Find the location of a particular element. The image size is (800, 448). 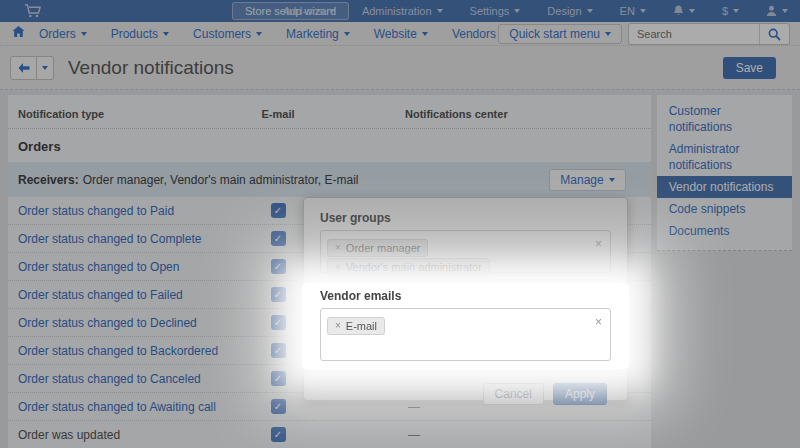

menu-addons: Add-ons is located at coordinates (309, 11).